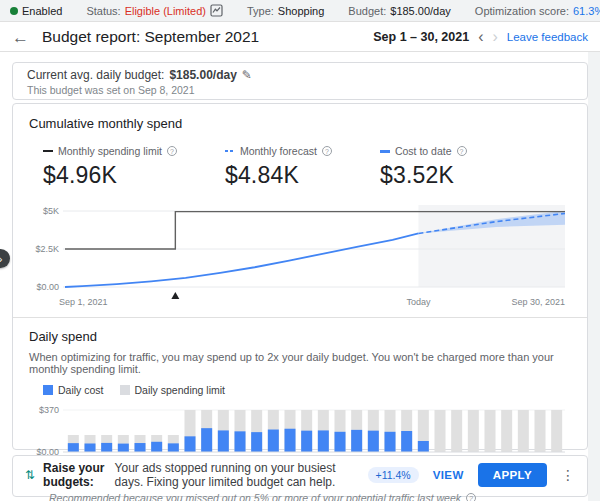 This screenshot has width=600, height=501. What do you see at coordinates (110, 167) in the screenshot?
I see `metric-monthly-spending-limit: Monthly spending limit ? $4.96K` at bounding box center [110, 167].